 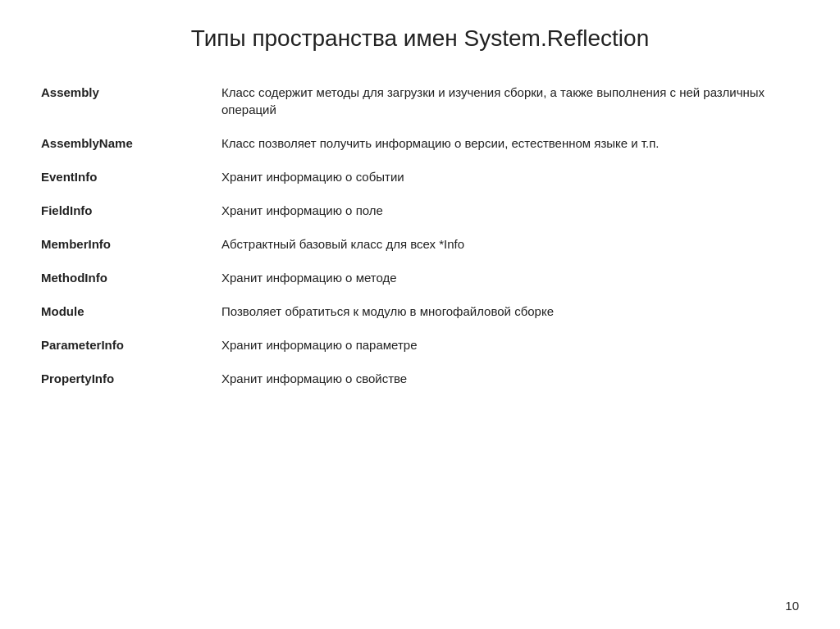 What do you see at coordinates (510, 177) in the screenshot?
I see `type-description: Хранит информацию о событии` at bounding box center [510, 177].